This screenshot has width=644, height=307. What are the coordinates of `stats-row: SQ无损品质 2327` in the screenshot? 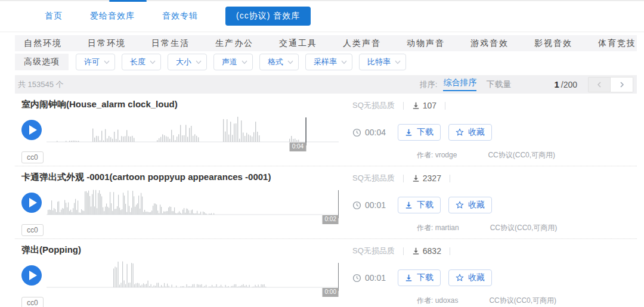 It's located at (495, 178).